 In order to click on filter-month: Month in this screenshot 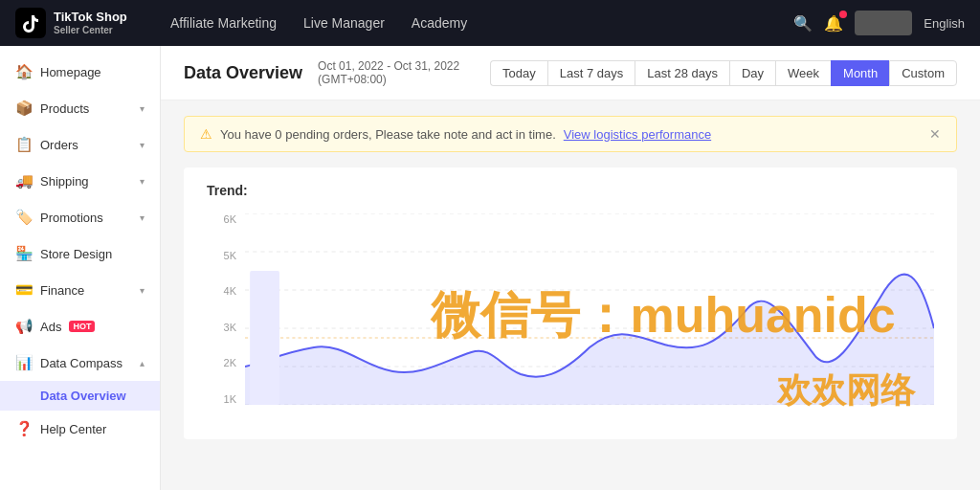, I will do `click(859, 73)`.